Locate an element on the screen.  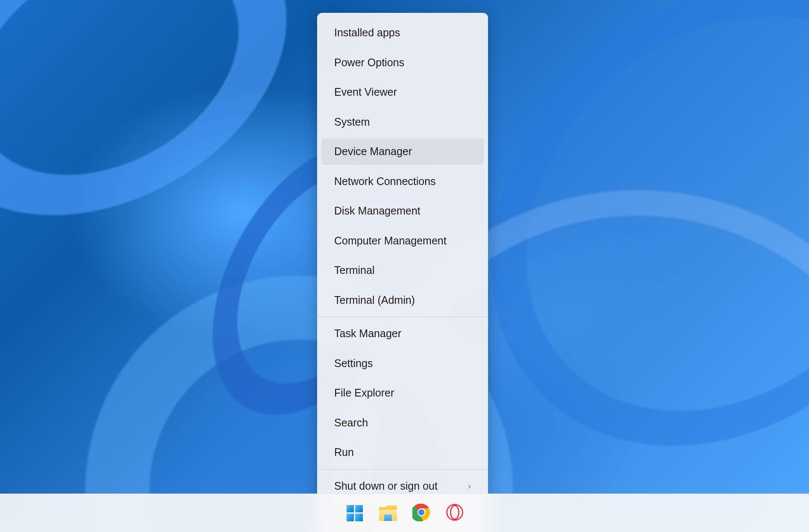
file-explorer-button is located at coordinates (388, 513).